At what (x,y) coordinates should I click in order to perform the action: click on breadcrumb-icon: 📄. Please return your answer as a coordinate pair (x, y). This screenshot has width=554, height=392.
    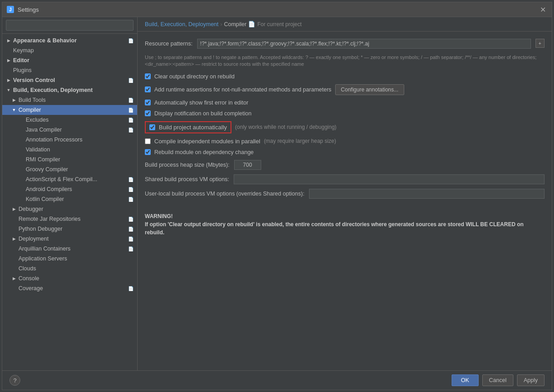
    Looking at the image, I should click on (252, 24).